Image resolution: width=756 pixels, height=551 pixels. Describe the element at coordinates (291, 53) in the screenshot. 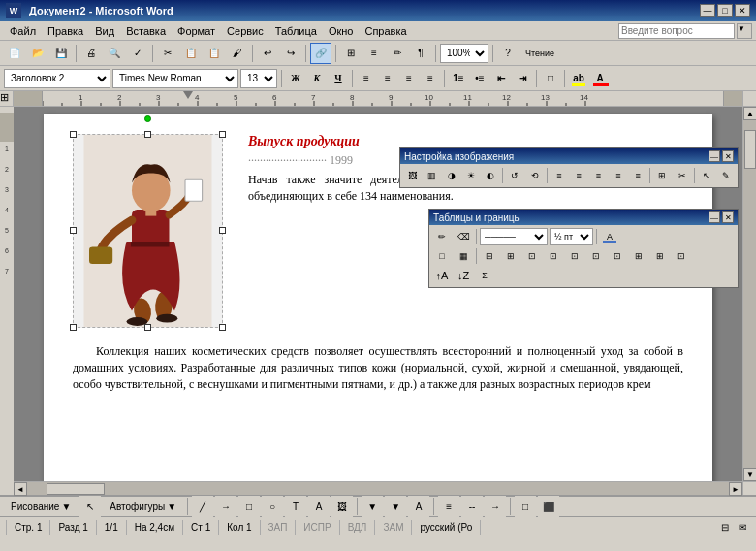

I see `redo-btn: ↪` at that location.